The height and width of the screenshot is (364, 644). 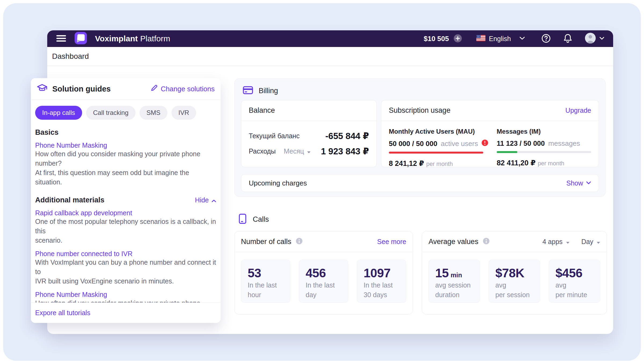 I want to click on language-selector: English, so click(x=501, y=39).